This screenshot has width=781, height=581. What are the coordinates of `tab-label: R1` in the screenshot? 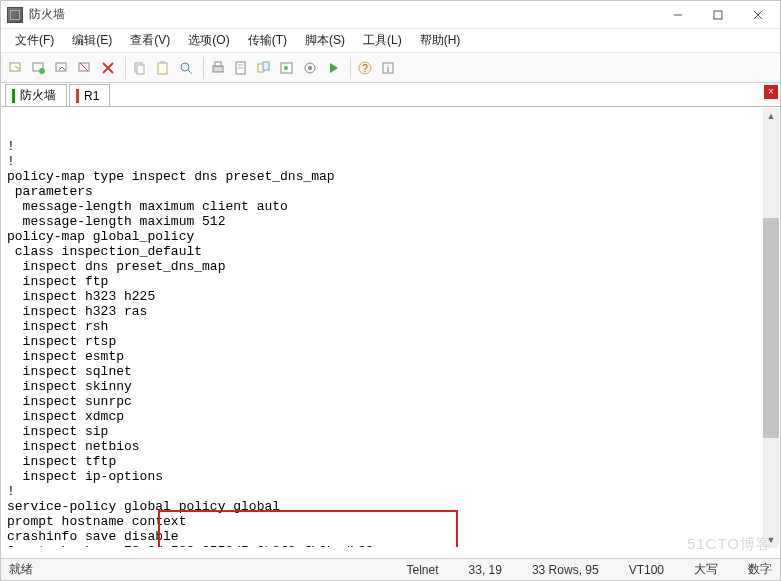 It's located at (92, 96).